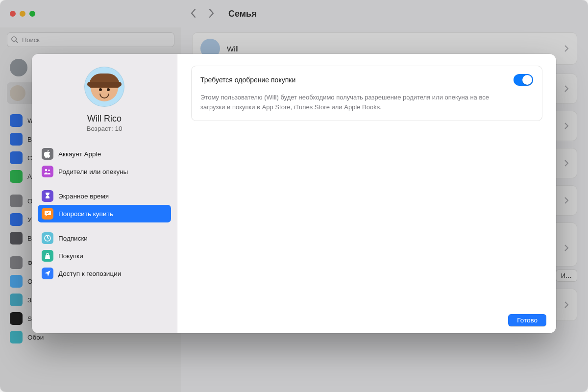 The height and width of the screenshot is (392, 588). What do you see at coordinates (566, 275) in the screenshot?
I see `more-button: И…` at bounding box center [566, 275].